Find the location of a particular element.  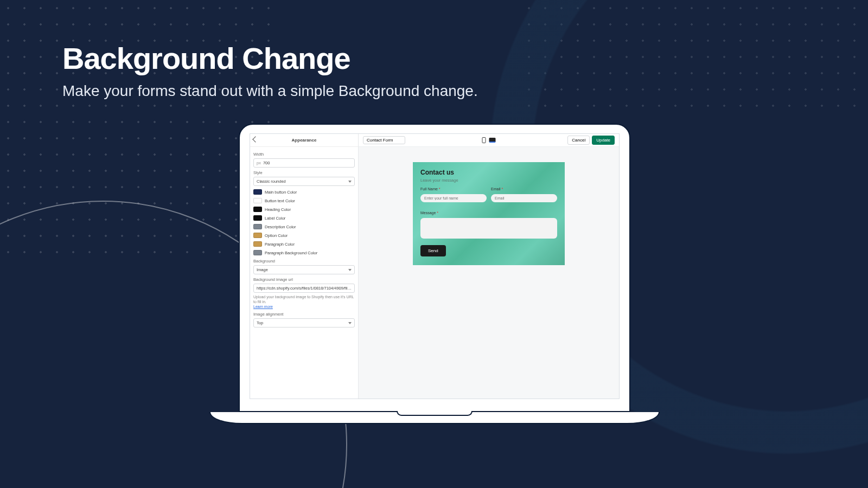

phone-icon is located at coordinates (484, 140).